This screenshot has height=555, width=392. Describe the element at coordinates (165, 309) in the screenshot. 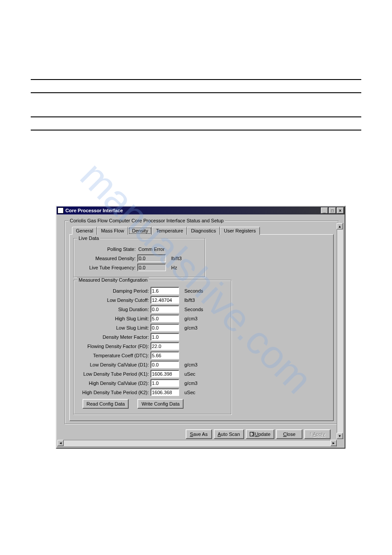

I see `input-slug-duration` at that location.